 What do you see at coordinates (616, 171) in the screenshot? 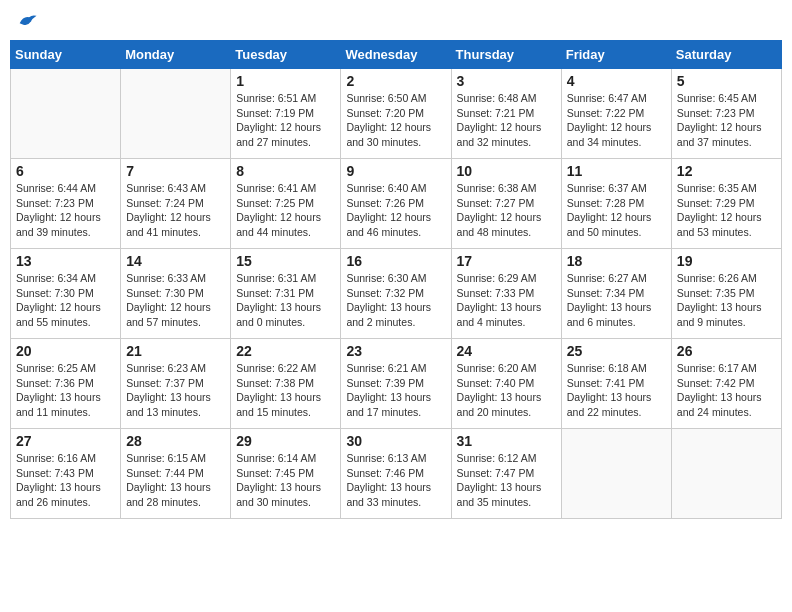
I see `day-number: 11` at bounding box center [616, 171].